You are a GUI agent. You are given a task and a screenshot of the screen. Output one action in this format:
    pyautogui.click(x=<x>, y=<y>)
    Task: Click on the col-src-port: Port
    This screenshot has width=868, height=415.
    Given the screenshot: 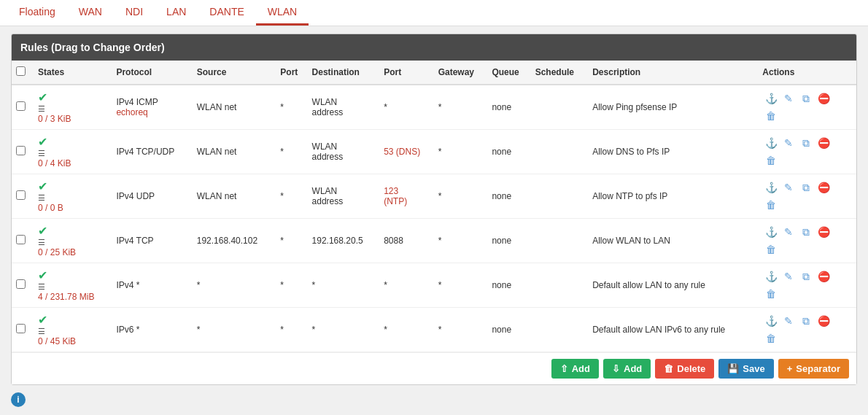 What is the action you would take?
    pyautogui.click(x=292, y=73)
    